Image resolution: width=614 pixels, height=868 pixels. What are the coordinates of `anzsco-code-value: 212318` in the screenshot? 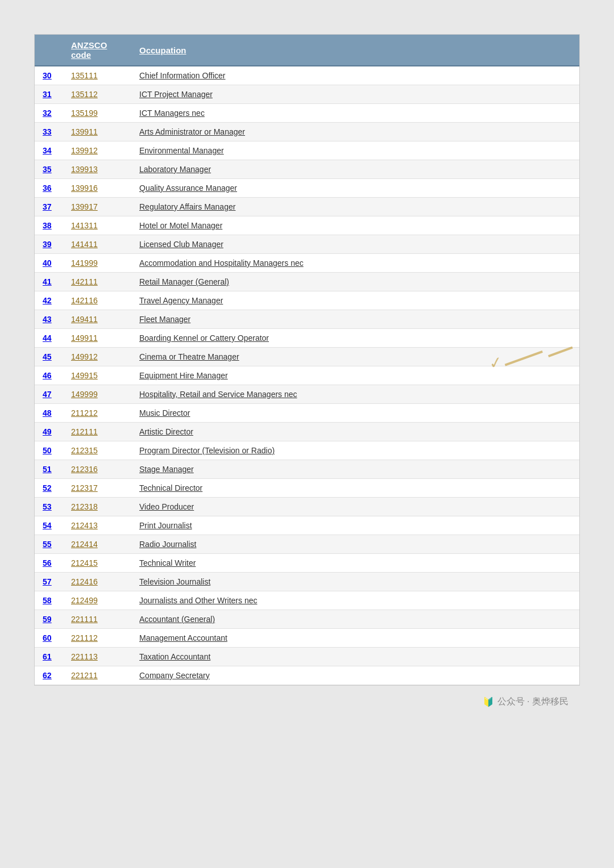 It's located at (84, 507).